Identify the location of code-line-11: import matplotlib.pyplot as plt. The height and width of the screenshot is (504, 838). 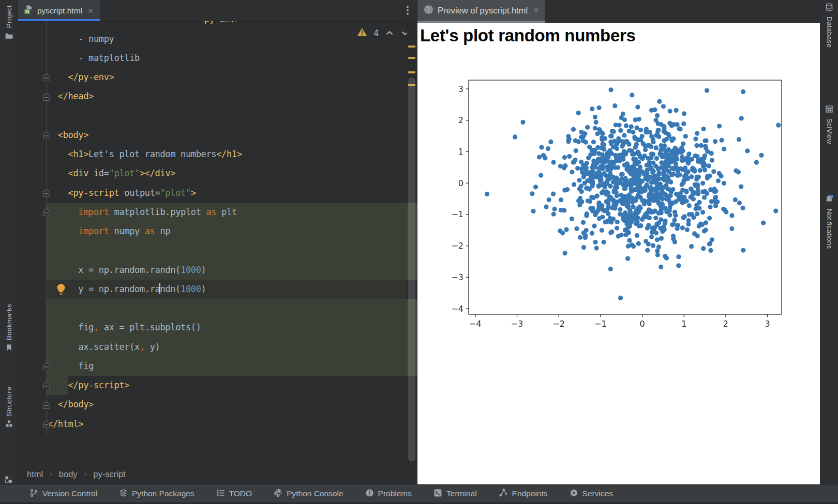
(142, 212).